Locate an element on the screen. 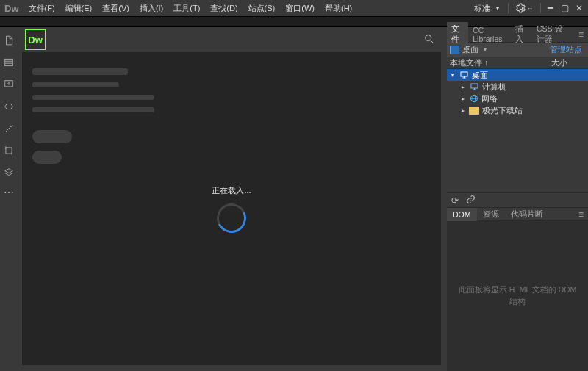  tool-rail: ⋯ is located at coordinates (9, 199).